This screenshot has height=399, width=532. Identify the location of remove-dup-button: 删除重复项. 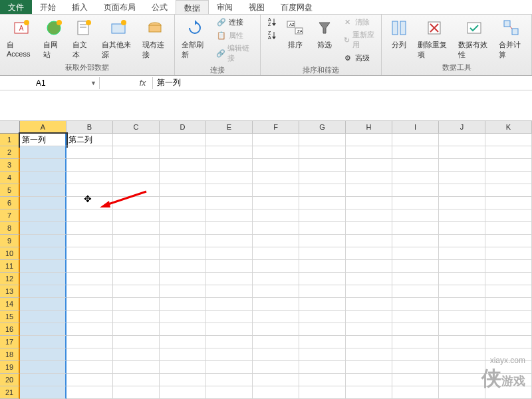
(434, 39).